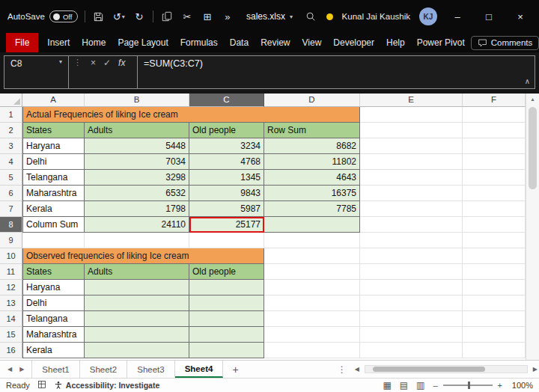 The width and height of the screenshot is (539, 392). What do you see at coordinates (421, 385) in the screenshot?
I see `page-break-view-button: ▥` at bounding box center [421, 385].